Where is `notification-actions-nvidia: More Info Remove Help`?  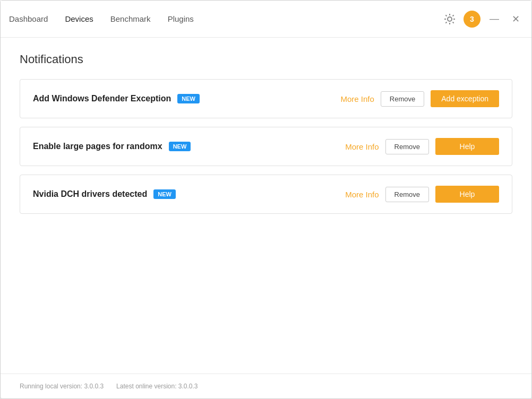
notification-actions-nvidia: More Info Remove Help is located at coordinates (422, 194).